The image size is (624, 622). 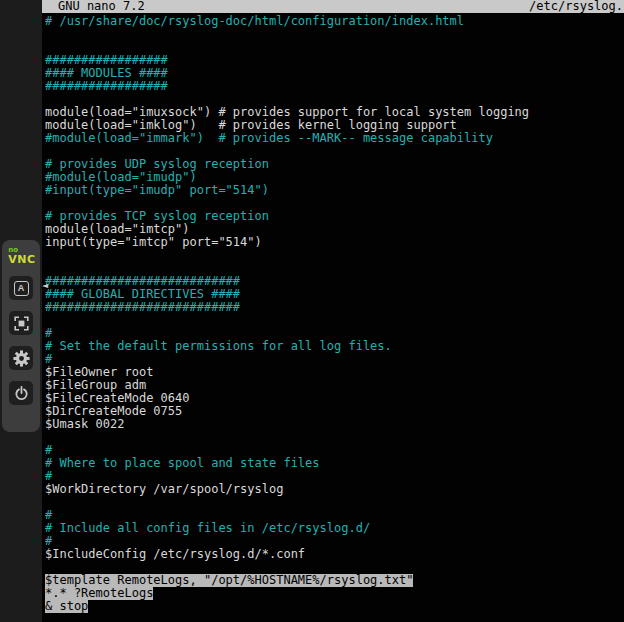 What do you see at coordinates (334, 528) in the screenshot?
I see `terminal-line: # Include all config files in /etc/rsysl…` at bounding box center [334, 528].